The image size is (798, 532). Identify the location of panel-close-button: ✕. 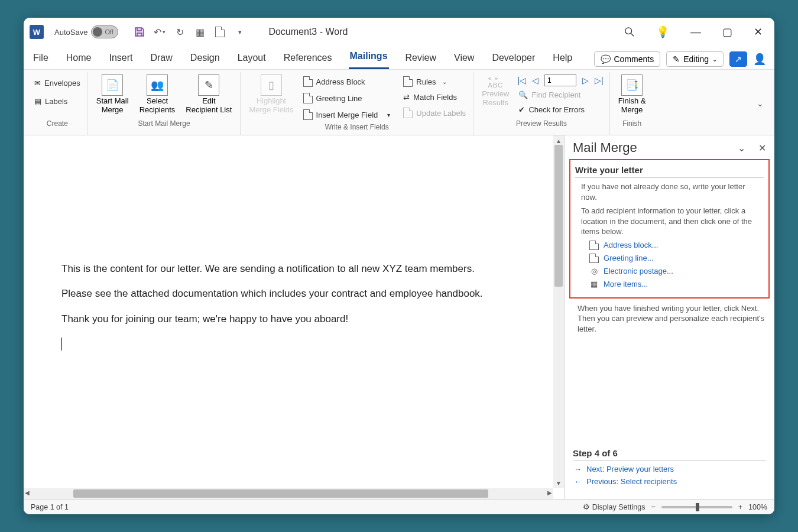
(763, 148).